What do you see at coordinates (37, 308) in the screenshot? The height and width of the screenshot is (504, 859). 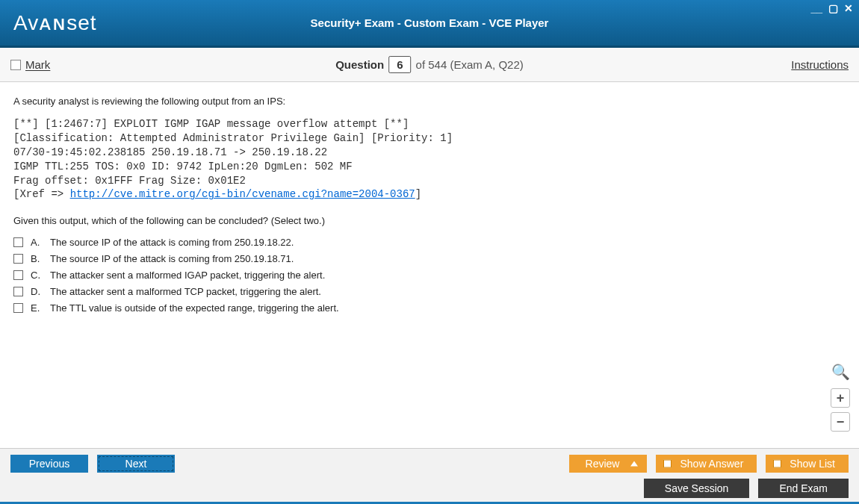 I see `option-letter: E.` at bounding box center [37, 308].